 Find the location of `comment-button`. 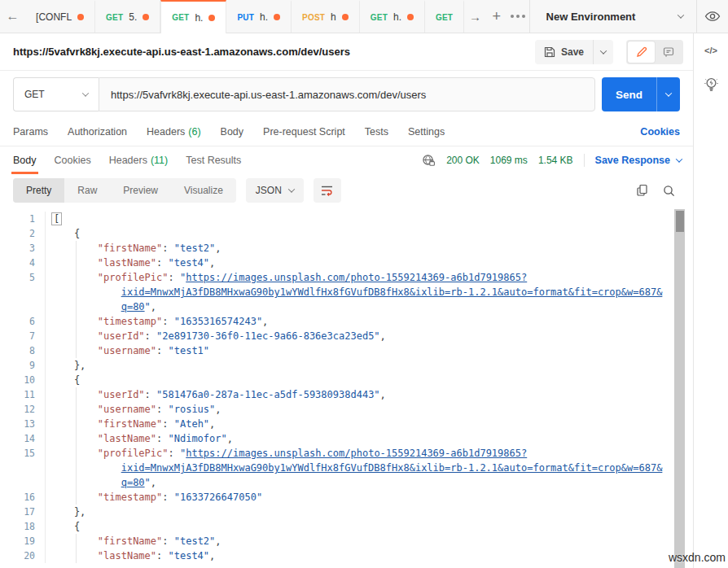

comment-button is located at coordinates (668, 52).